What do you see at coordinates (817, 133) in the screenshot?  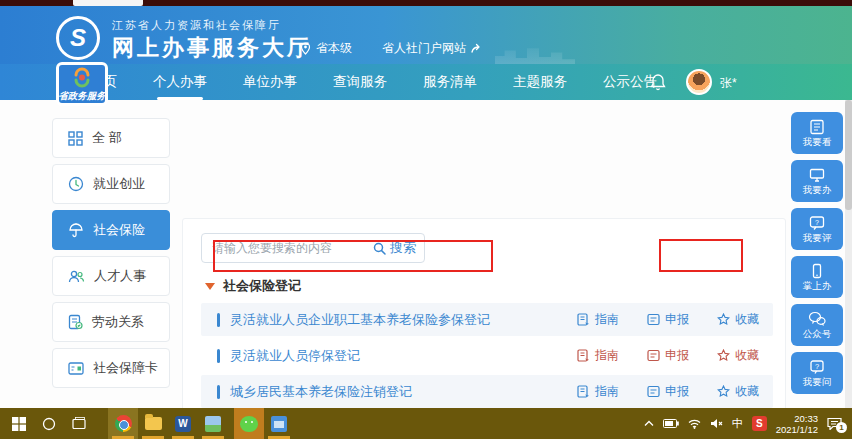 I see `rail-item-read: 我要看` at bounding box center [817, 133].